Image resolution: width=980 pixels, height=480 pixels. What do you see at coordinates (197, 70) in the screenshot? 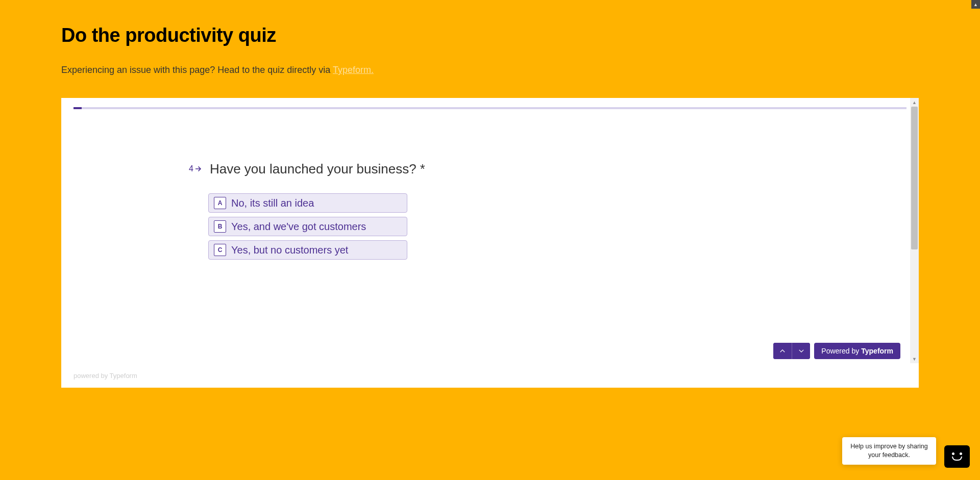
I see `issue-text-prefix: Experiencing an issue with this page? He…` at bounding box center [197, 70].